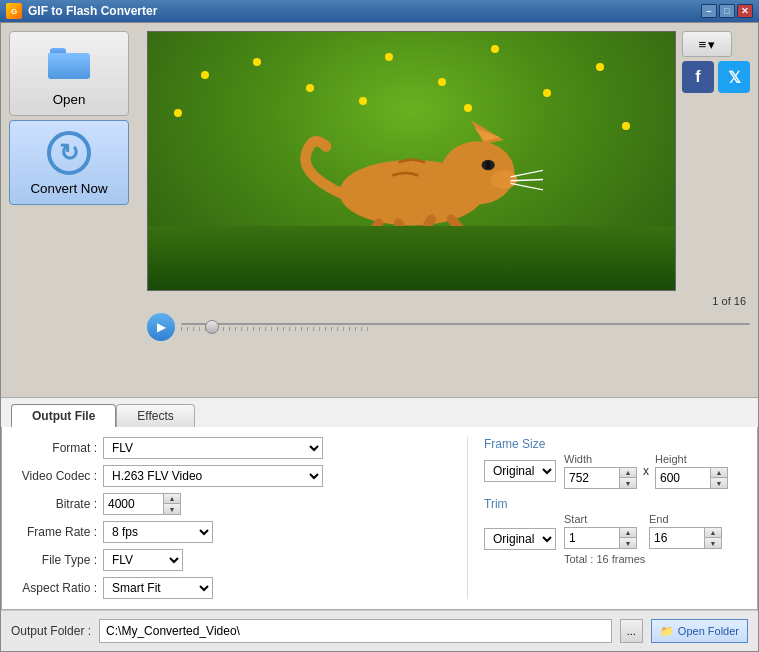 The image size is (759, 652). Describe the element at coordinates (628, 483) in the screenshot. I see `width-down: ▼` at that location.